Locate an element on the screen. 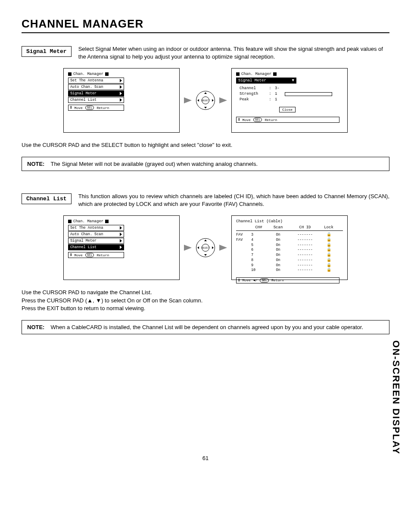 This screenshot has width=411, height=532. strength-bar is located at coordinates (308, 94).